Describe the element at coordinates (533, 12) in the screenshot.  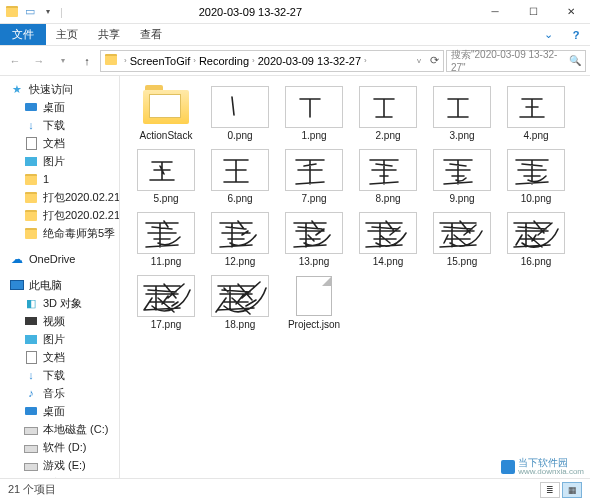
I see `maximize-button: ☐` at that location.